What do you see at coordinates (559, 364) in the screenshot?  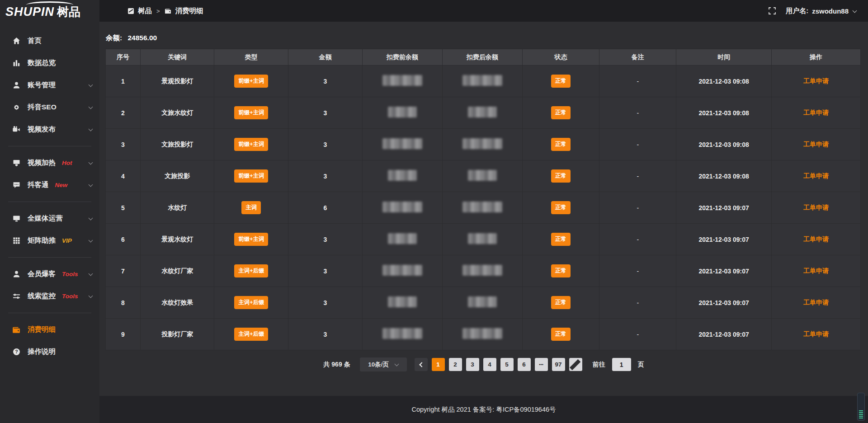 I see `page-button-97: 97` at bounding box center [559, 364].